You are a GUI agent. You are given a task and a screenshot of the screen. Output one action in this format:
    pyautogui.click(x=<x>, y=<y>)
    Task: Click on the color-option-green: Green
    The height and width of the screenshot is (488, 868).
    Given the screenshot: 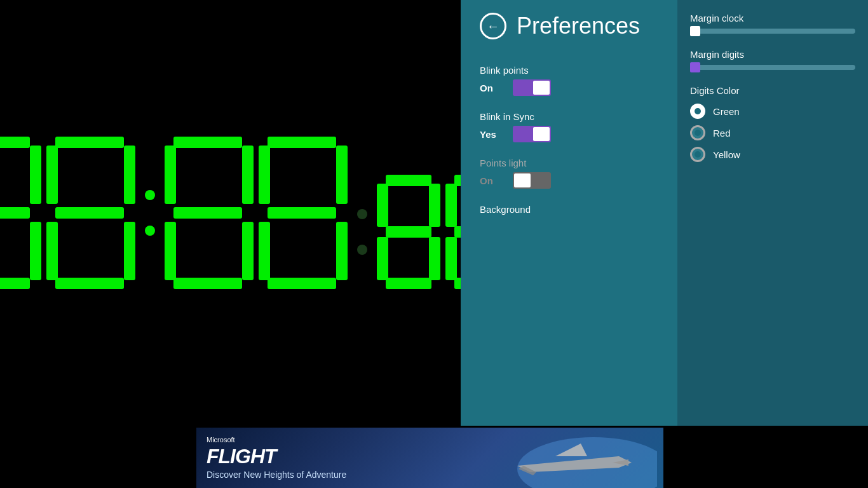 What is the action you would take?
    pyautogui.click(x=773, y=111)
    